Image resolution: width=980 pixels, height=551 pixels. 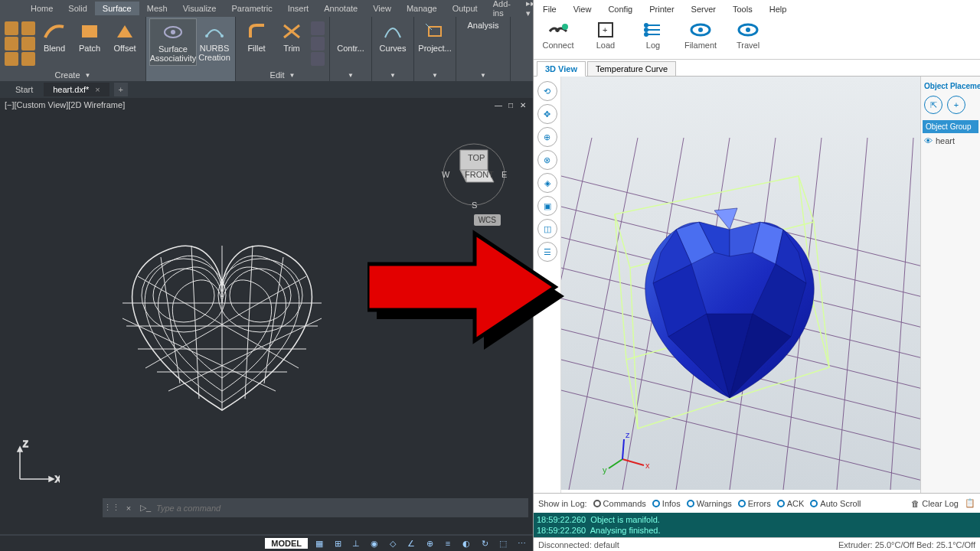 What do you see at coordinates (299, 8) in the screenshot?
I see `tab-insert: Insert` at bounding box center [299, 8].